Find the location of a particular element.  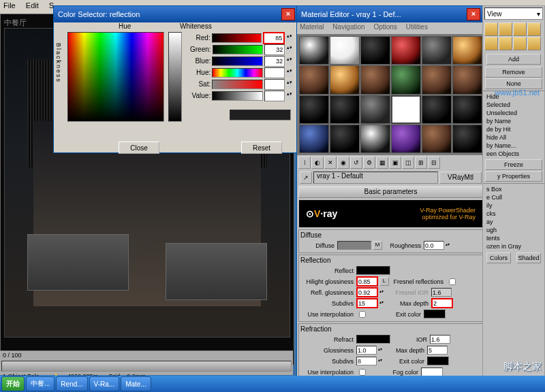

tool-icon: ▣ is located at coordinates (395, 163).